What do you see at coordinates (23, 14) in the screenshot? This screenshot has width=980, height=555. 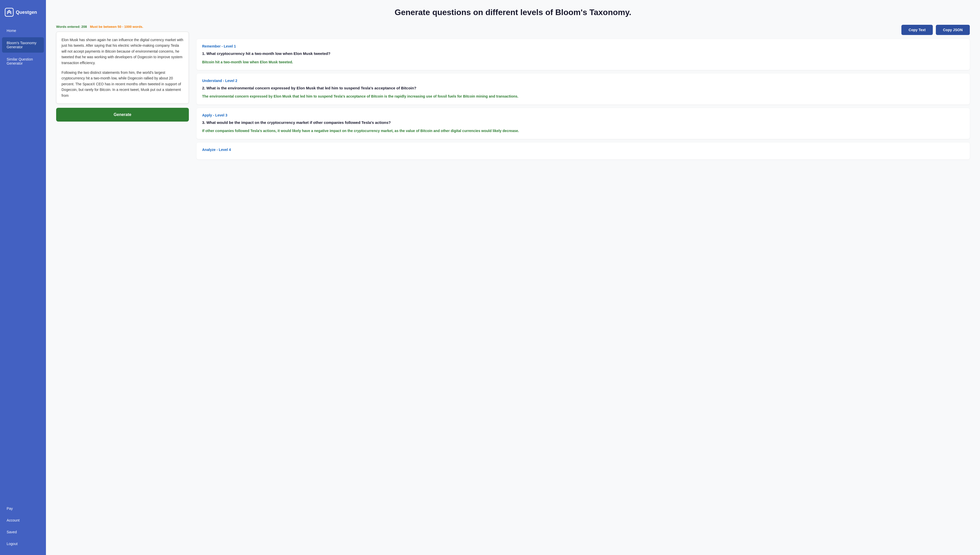 I see `logo-area: Questgen` at bounding box center [23, 14].